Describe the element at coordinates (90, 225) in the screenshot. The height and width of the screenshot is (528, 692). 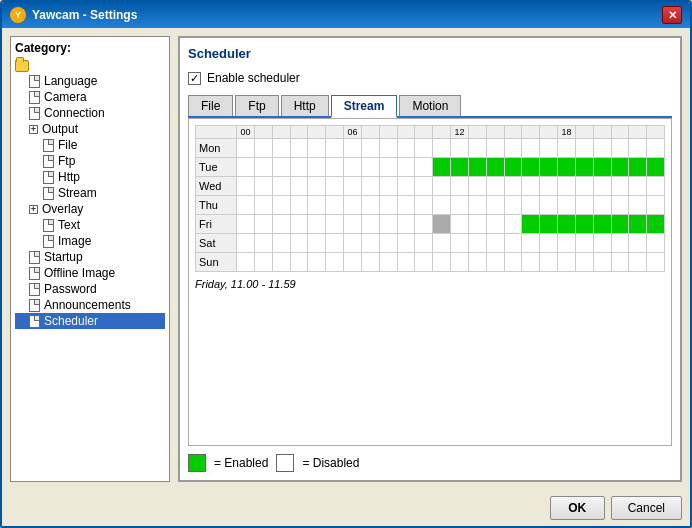
I see `sidebar-item-text: Text` at that location.